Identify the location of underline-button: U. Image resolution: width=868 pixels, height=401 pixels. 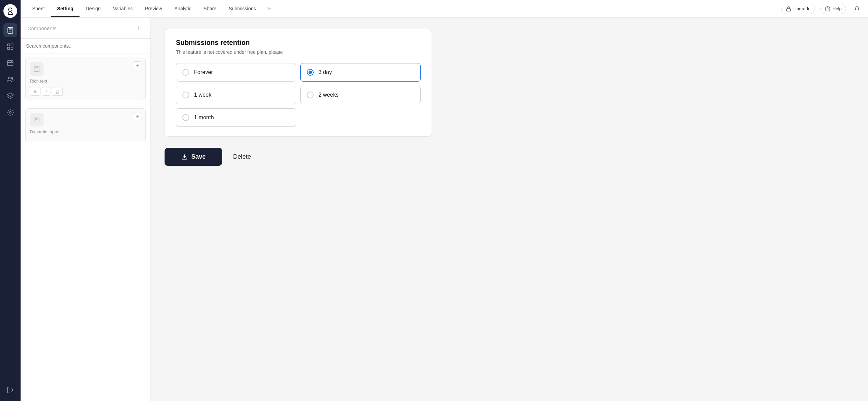
(57, 91).